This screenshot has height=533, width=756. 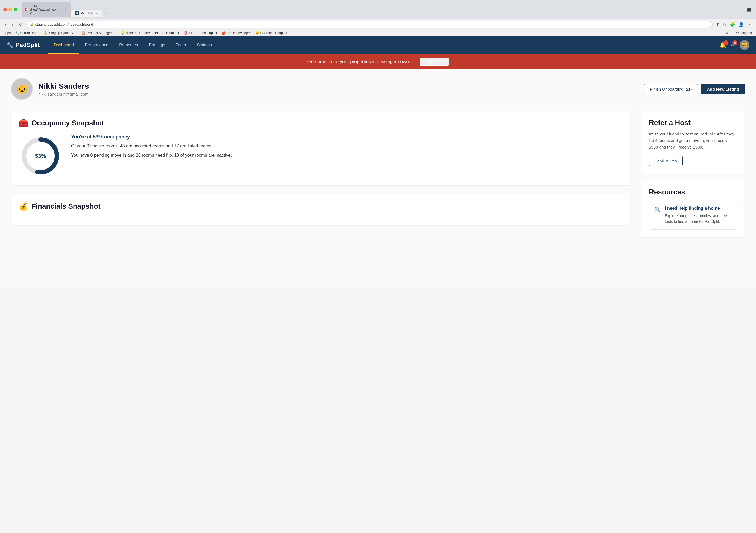 I want to click on occupancy-header: 🧰 Occupancy Snapshot, so click(x=321, y=123).